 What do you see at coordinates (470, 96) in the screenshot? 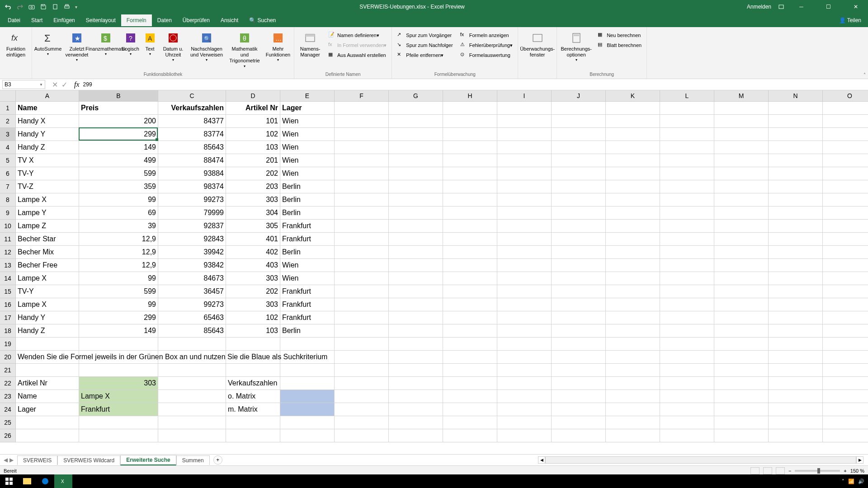
I see `column-header-H: H` at bounding box center [470, 96].